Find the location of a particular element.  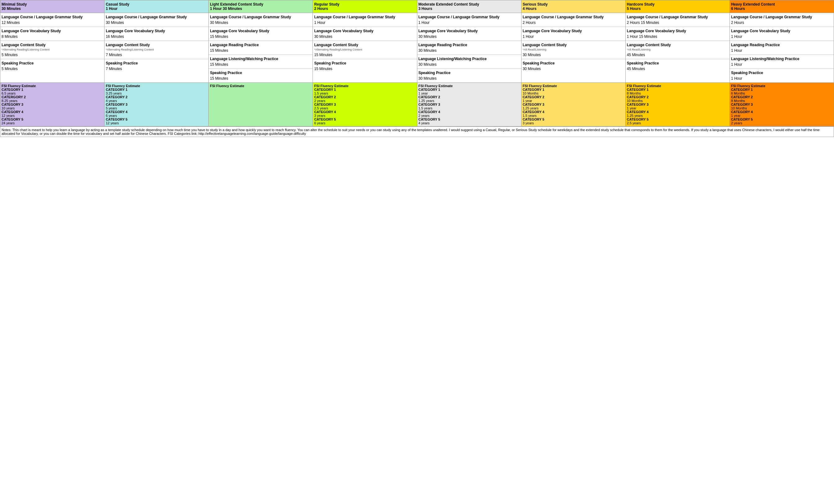

header-duration: 4 Hours is located at coordinates (530, 9).